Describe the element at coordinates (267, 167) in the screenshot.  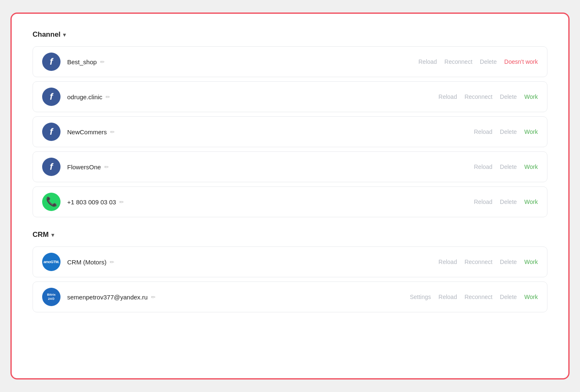
I see `channel-name: FlowersOne✏` at that location.